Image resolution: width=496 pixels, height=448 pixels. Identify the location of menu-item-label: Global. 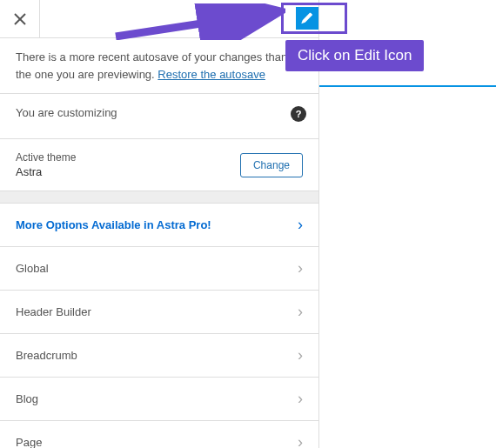
(32, 268).